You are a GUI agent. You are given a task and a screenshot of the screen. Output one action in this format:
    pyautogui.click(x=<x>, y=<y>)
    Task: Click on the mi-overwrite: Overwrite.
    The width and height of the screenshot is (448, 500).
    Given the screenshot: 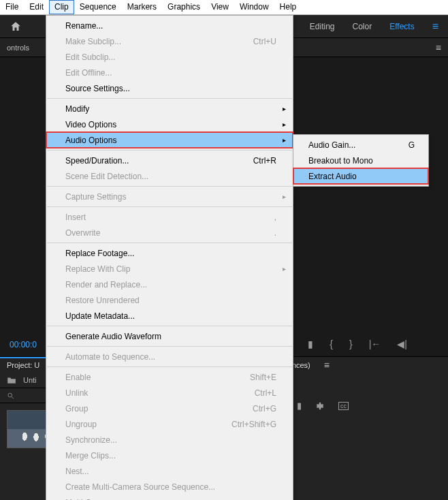 What is the action you would take?
    pyautogui.click(x=170, y=233)
    